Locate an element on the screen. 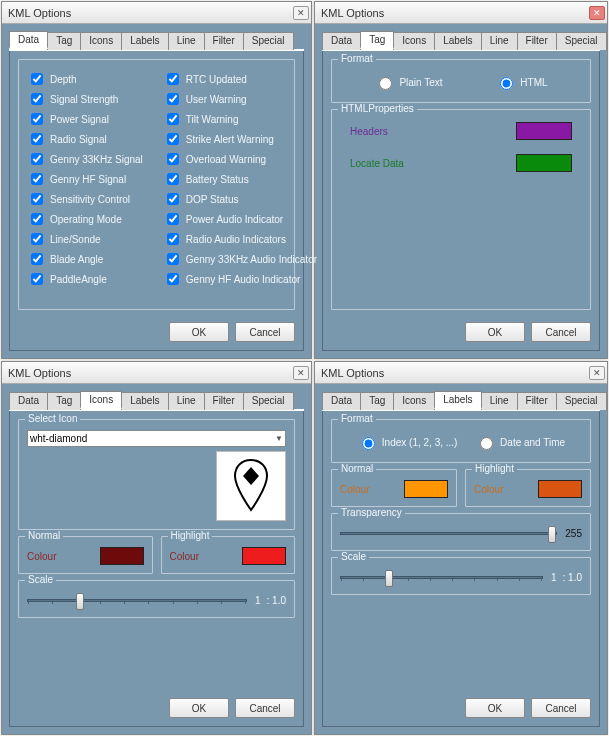 The width and height of the screenshot is (609, 736). data-field-checkbox: Radio Audio Indicators is located at coordinates (240, 239).